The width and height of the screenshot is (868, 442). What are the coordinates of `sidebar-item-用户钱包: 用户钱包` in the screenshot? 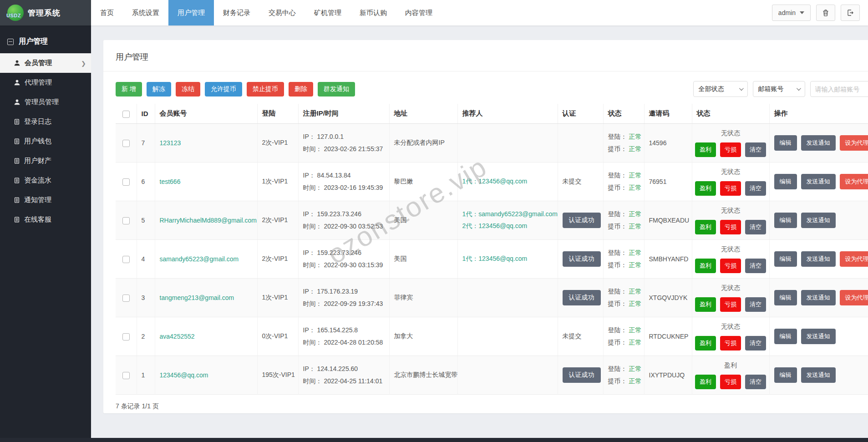 It's located at (46, 141).